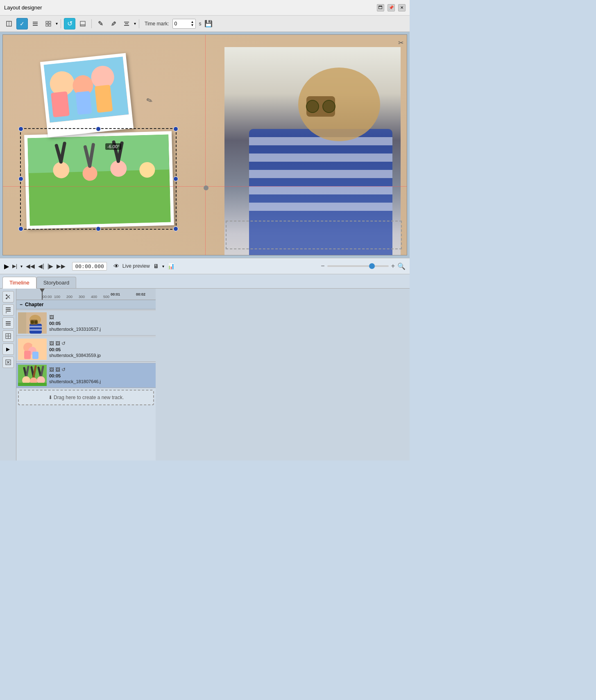 This screenshot has width=596, height=700. Describe the element at coordinates (184, 24) in the screenshot. I see `time-mark-field: ▲ ▼` at that location.